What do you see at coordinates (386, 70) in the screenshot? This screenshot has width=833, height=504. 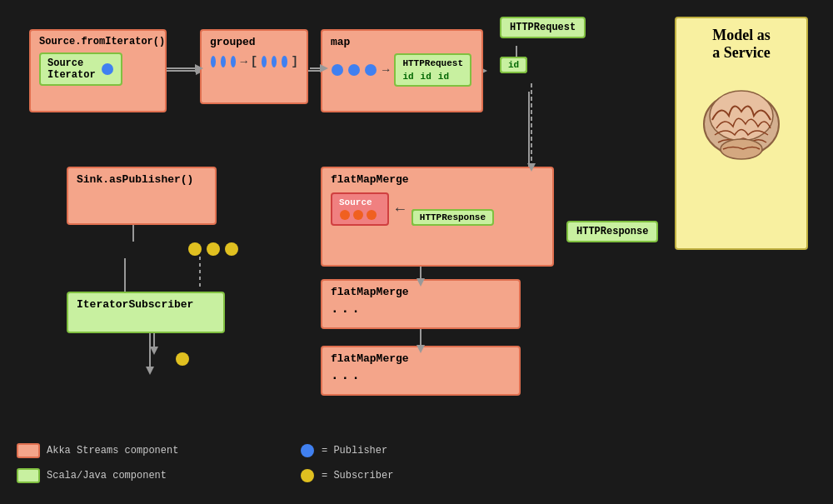 I see `map-arrow: →` at bounding box center [386, 70].